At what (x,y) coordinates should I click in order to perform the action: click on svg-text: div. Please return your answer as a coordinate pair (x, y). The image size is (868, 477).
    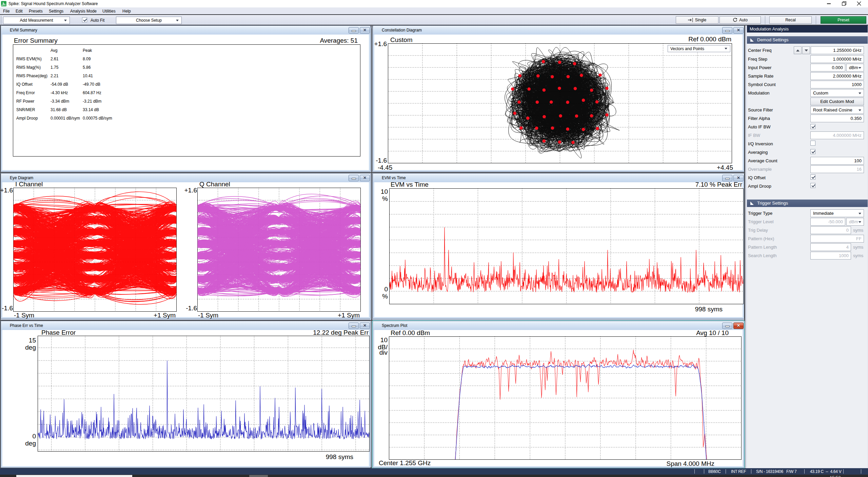
    Looking at the image, I should click on (384, 352).